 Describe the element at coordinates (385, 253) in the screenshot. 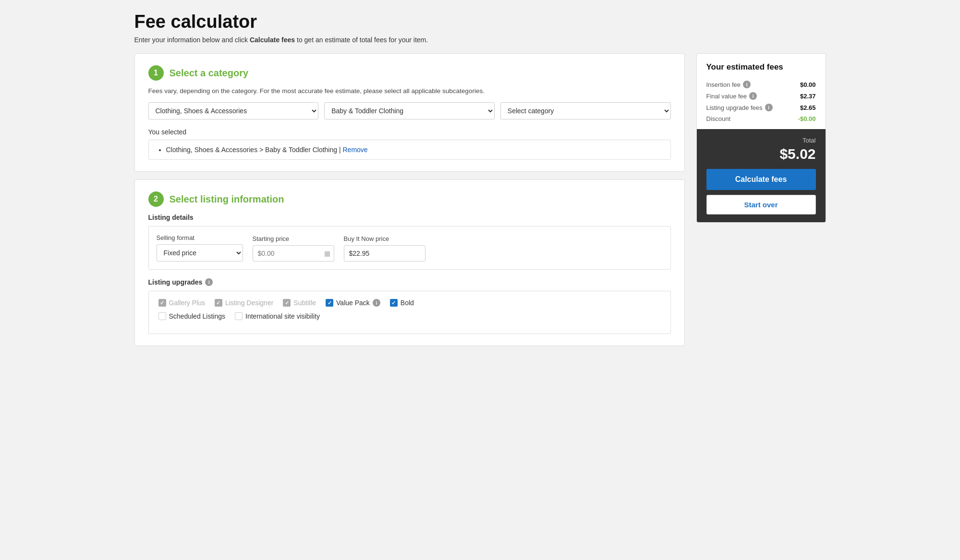

I see `buy-now-price-input` at that location.